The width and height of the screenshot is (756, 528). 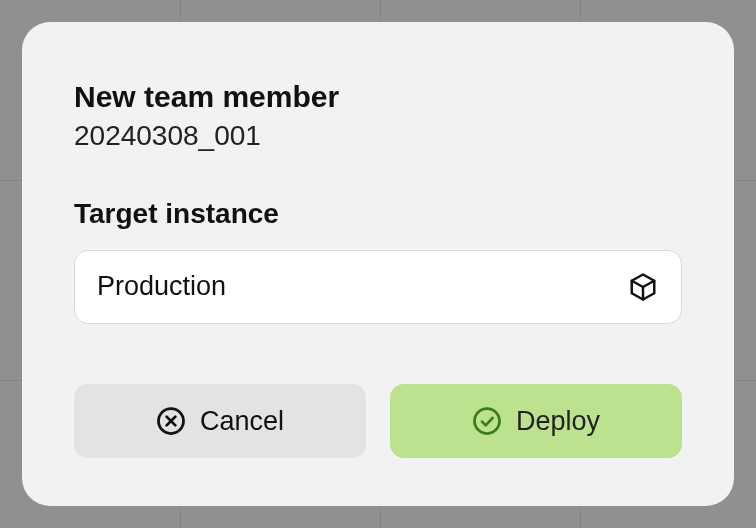 I want to click on cube-icon, so click(x=643, y=287).